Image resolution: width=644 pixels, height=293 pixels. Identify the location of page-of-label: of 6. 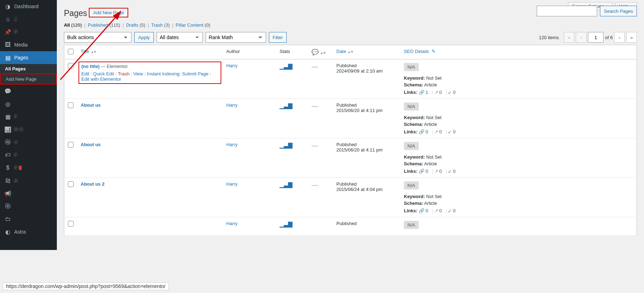
(609, 38).